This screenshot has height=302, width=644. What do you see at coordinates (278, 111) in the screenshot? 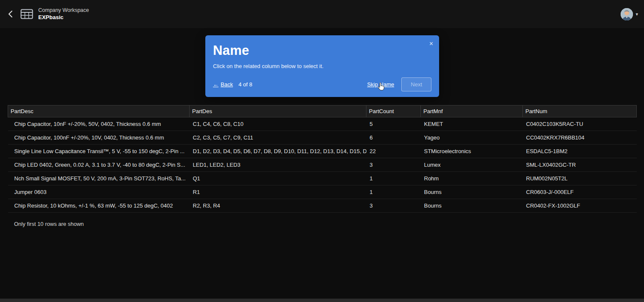
I see `column-header-partdes: PartDes` at bounding box center [278, 111].